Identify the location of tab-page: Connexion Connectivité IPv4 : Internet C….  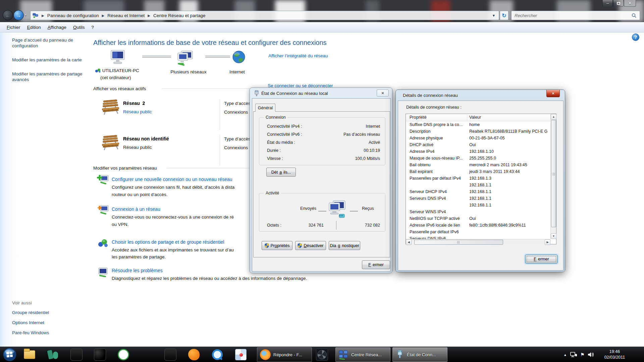
(322, 184).